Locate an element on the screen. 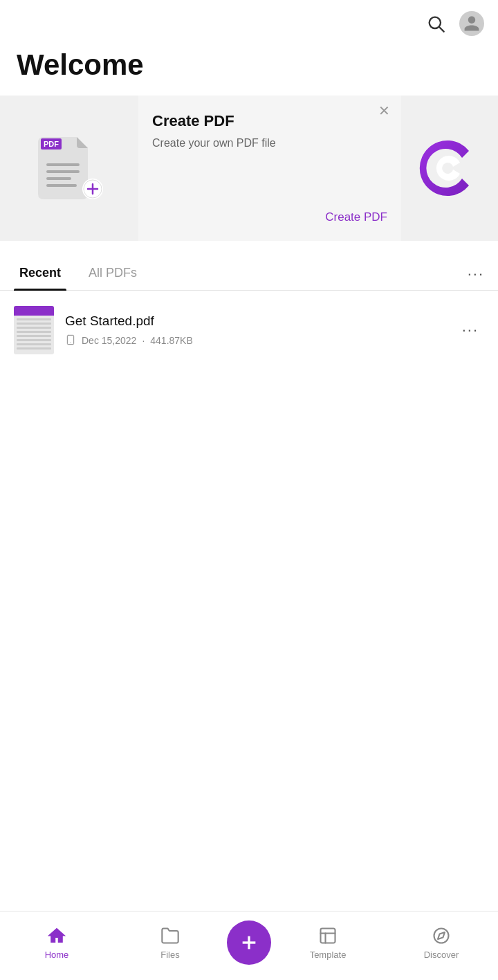  nav-label-files: Files is located at coordinates (170, 955).